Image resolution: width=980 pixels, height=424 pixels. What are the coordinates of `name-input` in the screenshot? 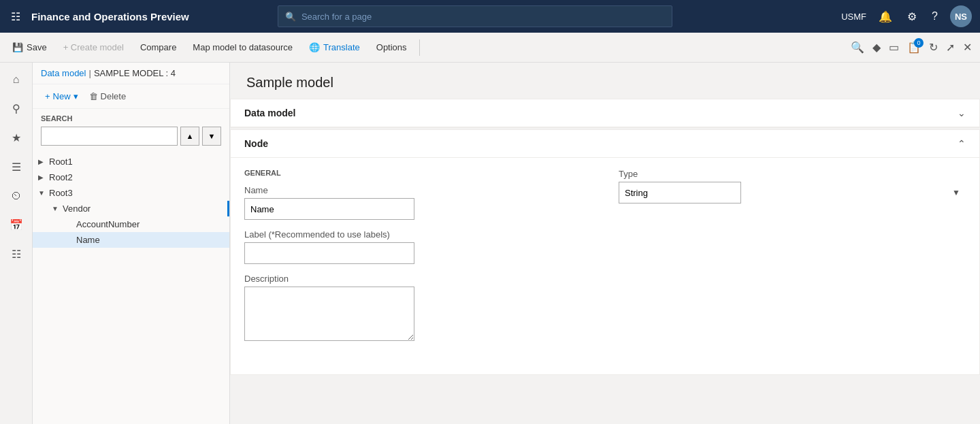 It's located at (329, 209).